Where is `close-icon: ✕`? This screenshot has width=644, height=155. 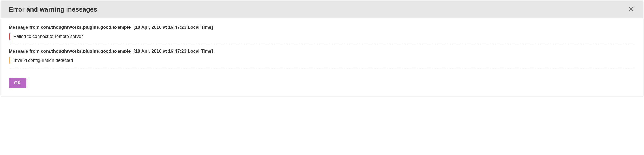 close-icon: ✕ is located at coordinates (631, 9).